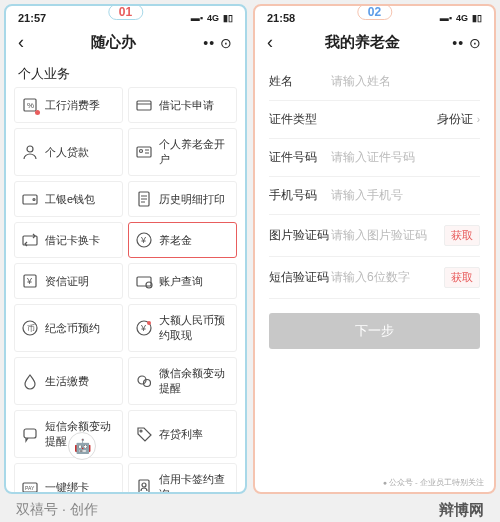 The height and width of the screenshot is (522, 500). Describe the element at coordinates (194, 381) in the screenshot. I see `service-label: 微信余额变动提醒` at that location.